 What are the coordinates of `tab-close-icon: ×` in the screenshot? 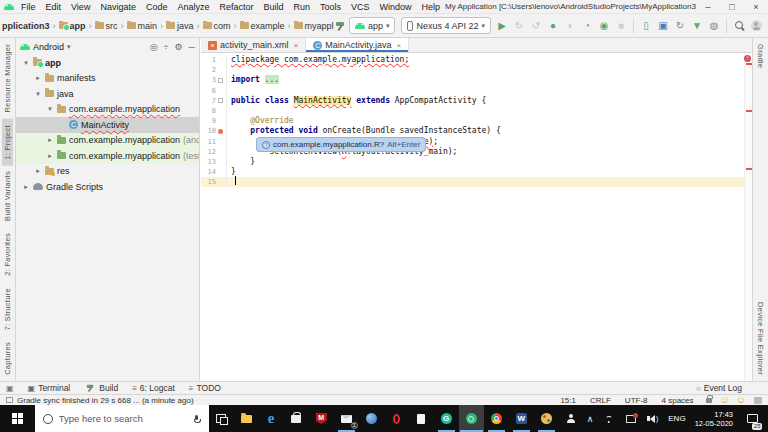 It's located at (296, 46).